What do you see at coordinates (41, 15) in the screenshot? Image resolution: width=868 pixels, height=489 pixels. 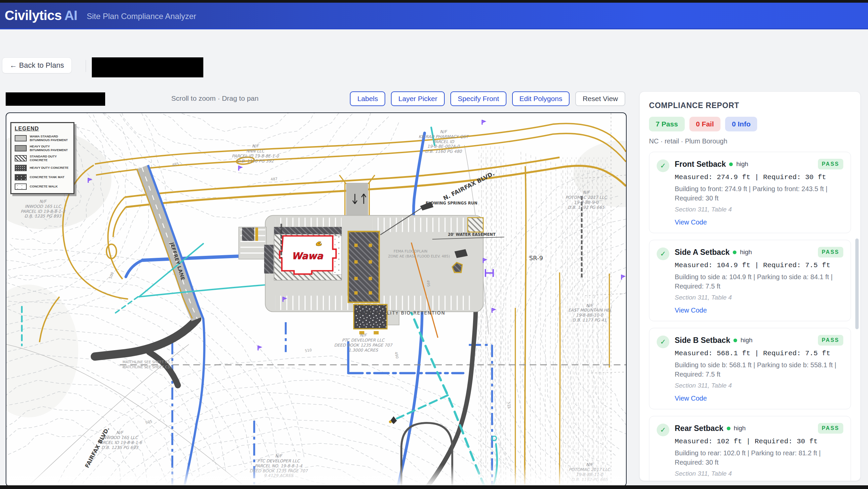 I see `app-logo: CivilyticsAI` at bounding box center [41, 15].